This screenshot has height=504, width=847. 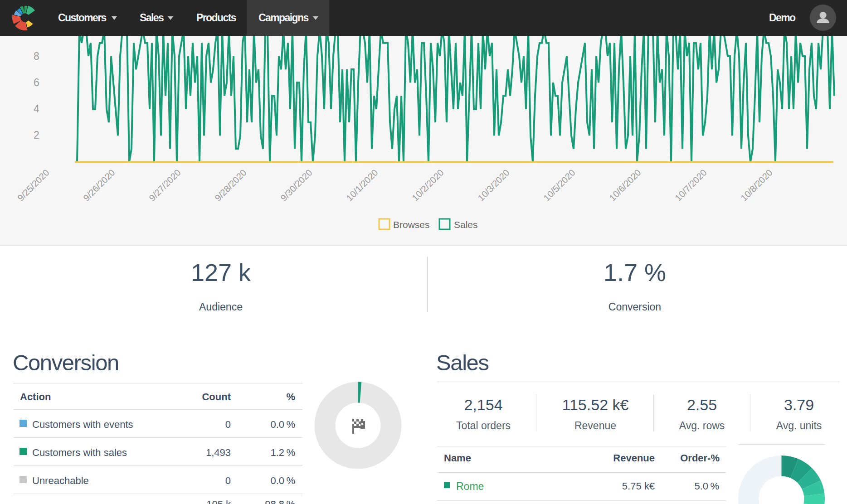 What do you see at coordinates (559, 185) in the screenshot?
I see `svg-text: 10/5/2020` at bounding box center [559, 185].